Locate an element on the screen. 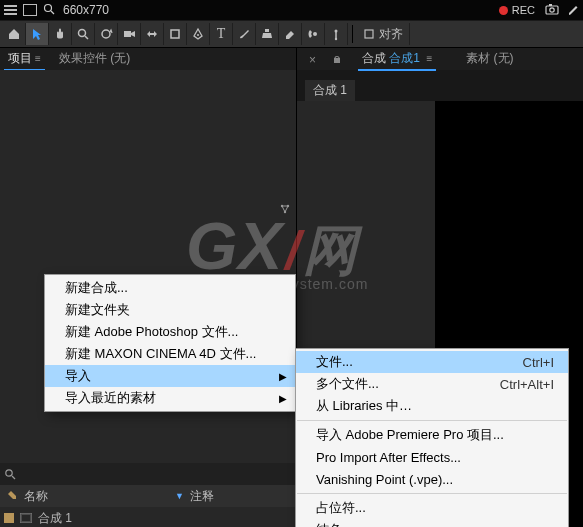  menu-item: Vanishing Point (.vpe)... is located at coordinates (432, 479).